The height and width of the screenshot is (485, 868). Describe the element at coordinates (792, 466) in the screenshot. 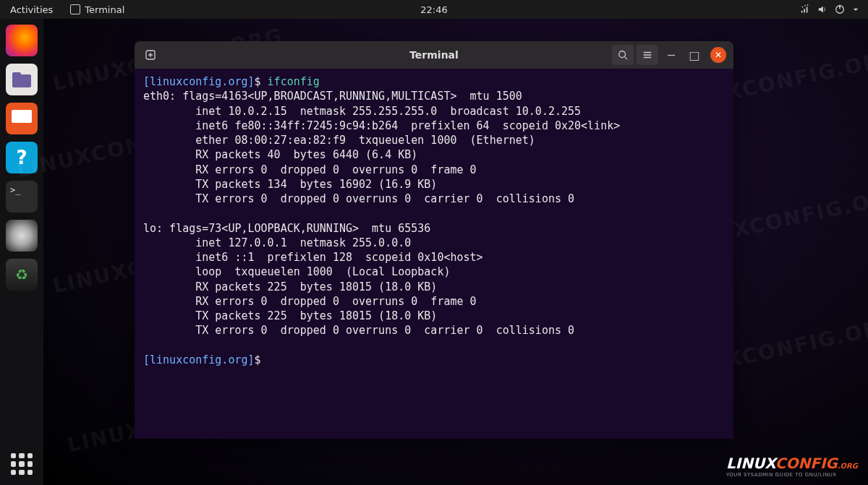

I see `brand-logo: LINUXCONFIG.ORG YOUR SYSADMIN GUIDE TO G…` at that location.